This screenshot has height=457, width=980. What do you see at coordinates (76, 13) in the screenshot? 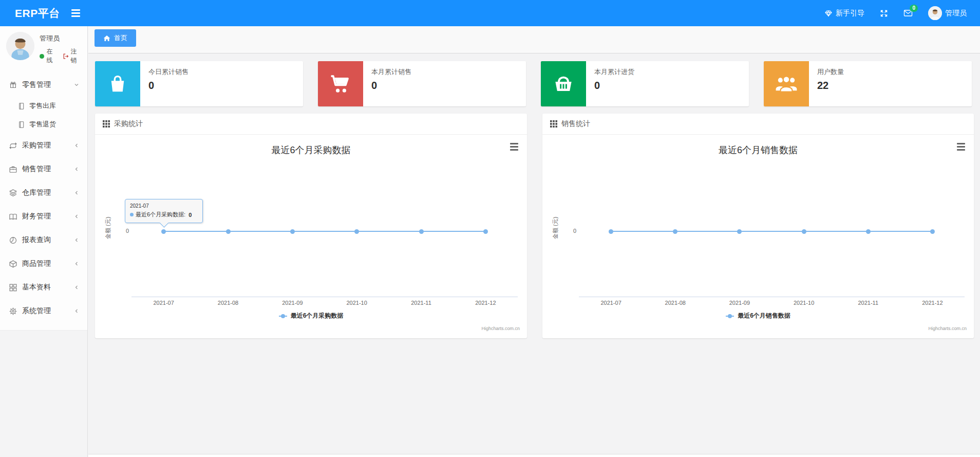
I see `sidebar-toggle-icon` at bounding box center [76, 13].